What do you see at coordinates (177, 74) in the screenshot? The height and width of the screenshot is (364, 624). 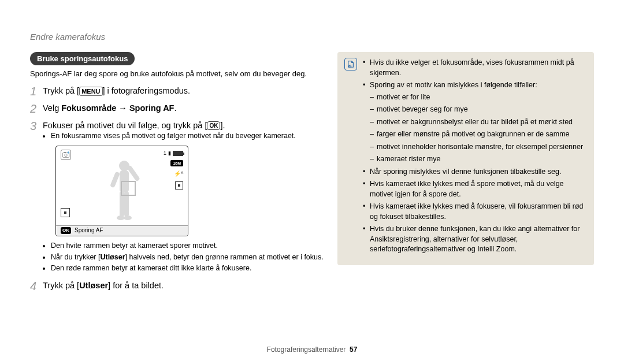 I see `intro-text: Sporings-AF lar deg spore og bruke autof…` at bounding box center [177, 74].